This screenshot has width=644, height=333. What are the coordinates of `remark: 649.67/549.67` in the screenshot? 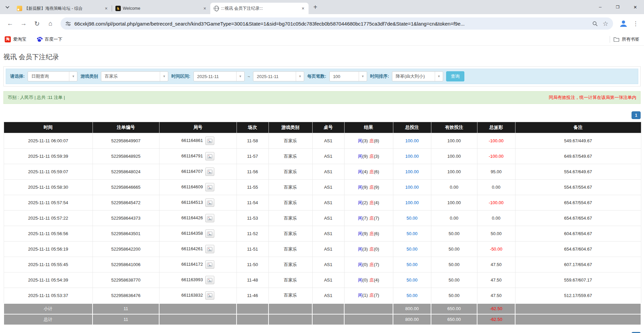 It's located at (578, 156).